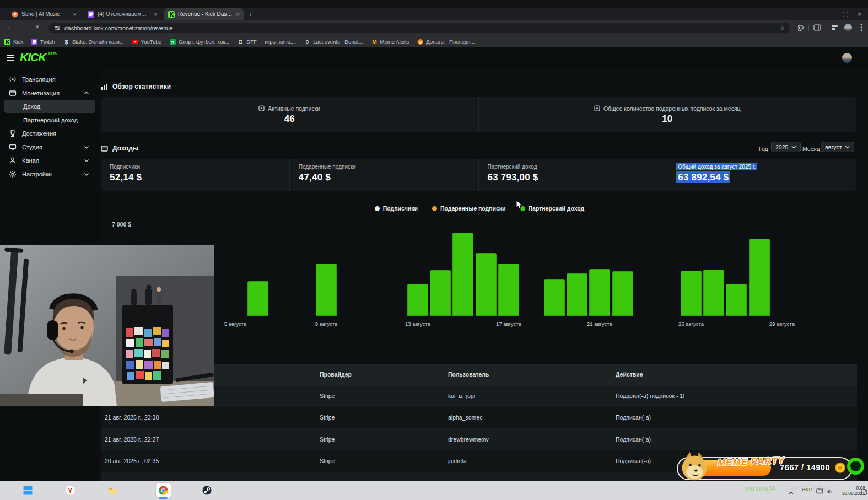 Image resolution: width=868 pixels, height=500 pixels. What do you see at coordinates (28, 491) in the screenshot?
I see `windows-start-icon` at bounding box center [28, 491].